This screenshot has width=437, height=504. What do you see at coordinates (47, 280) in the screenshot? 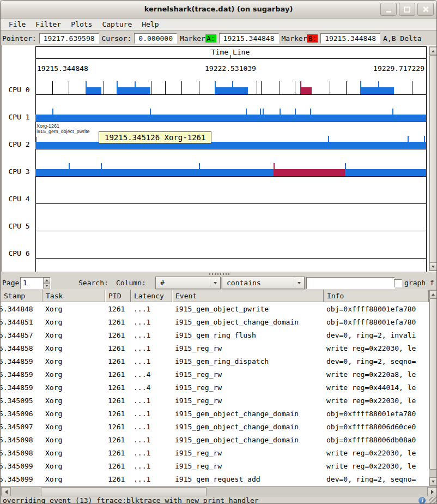
I see `spin-up-button` at bounding box center [47, 280].